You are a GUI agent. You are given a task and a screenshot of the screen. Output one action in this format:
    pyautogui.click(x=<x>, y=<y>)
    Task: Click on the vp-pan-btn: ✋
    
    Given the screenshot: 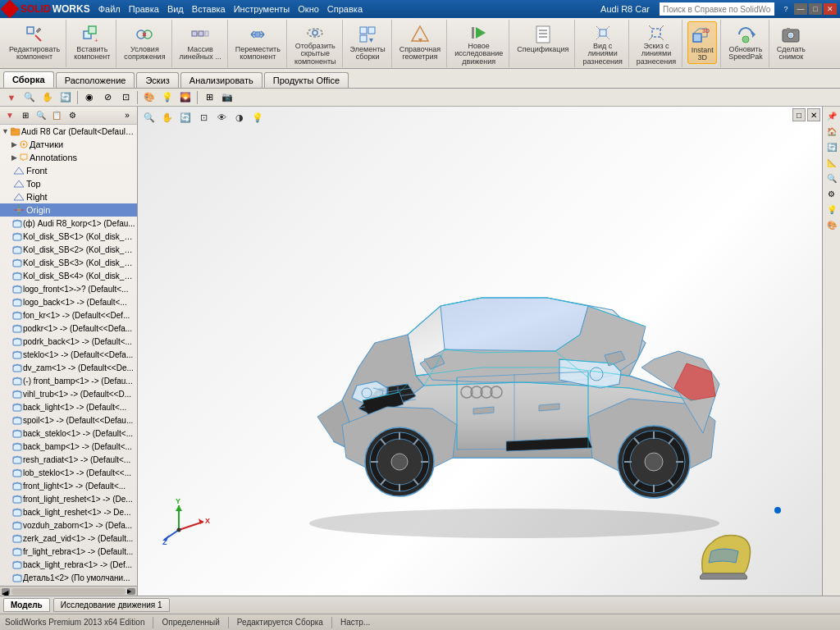 What is the action you would take?
    pyautogui.click(x=167, y=117)
    